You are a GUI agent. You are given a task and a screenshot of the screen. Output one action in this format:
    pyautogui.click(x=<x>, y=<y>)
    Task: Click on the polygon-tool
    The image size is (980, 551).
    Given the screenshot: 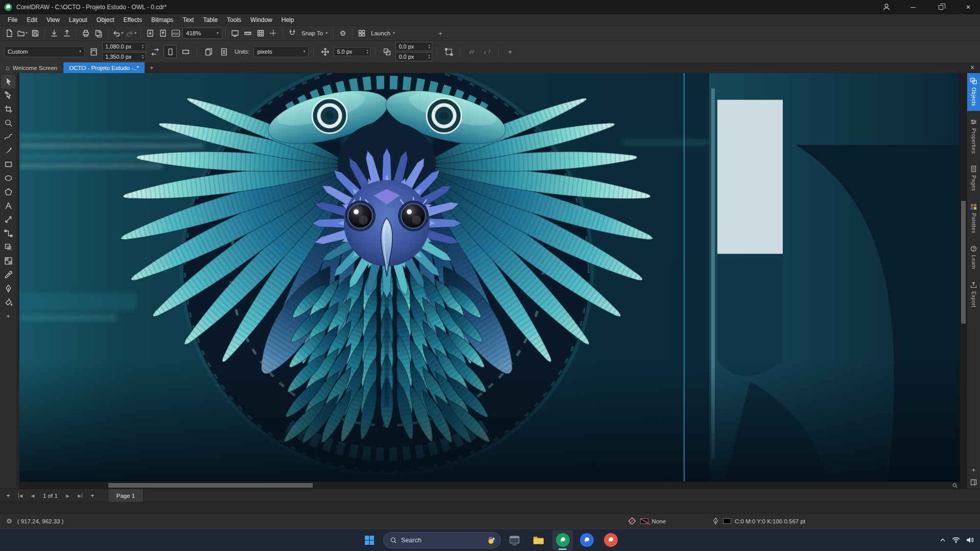 What is the action you would take?
    pyautogui.click(x=8, y=192)
    